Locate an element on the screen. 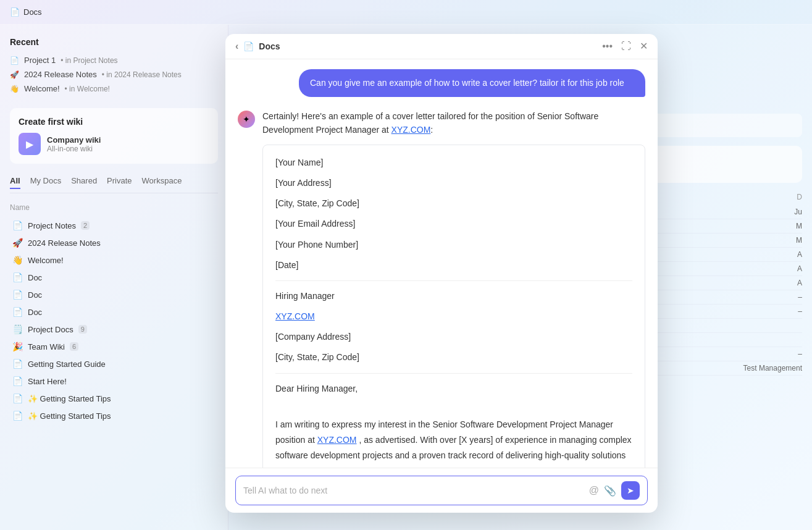  list-item-team-wiki: 🎉 Team Wiki 6 is located at coordinates (114, 347).